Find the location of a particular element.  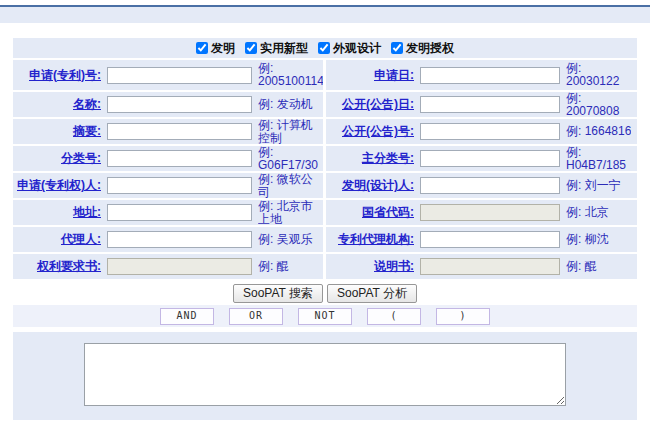

form-row-4: 分类号: 例: G06F17/30 主分类号: 例: H04B7/185 is located at coordinates (325, 158).